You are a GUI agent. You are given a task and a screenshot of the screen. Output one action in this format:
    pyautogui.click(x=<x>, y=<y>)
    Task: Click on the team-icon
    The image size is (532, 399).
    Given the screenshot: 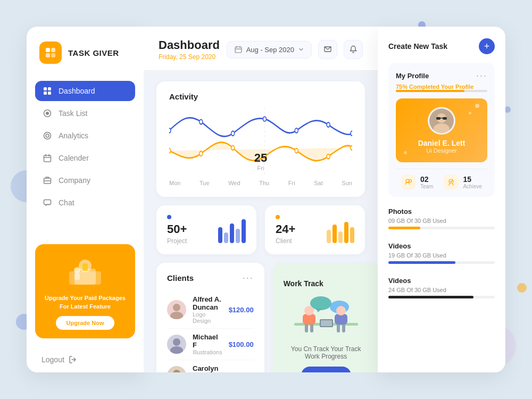 What is the action you would take?
    pyautogui.click(x=409, y=182)
    